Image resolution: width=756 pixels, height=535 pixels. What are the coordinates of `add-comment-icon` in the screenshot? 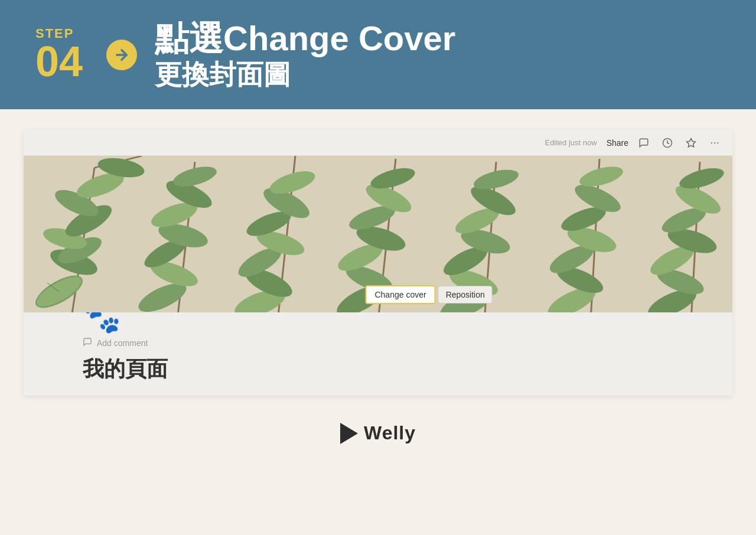 It's located at (87, 343).